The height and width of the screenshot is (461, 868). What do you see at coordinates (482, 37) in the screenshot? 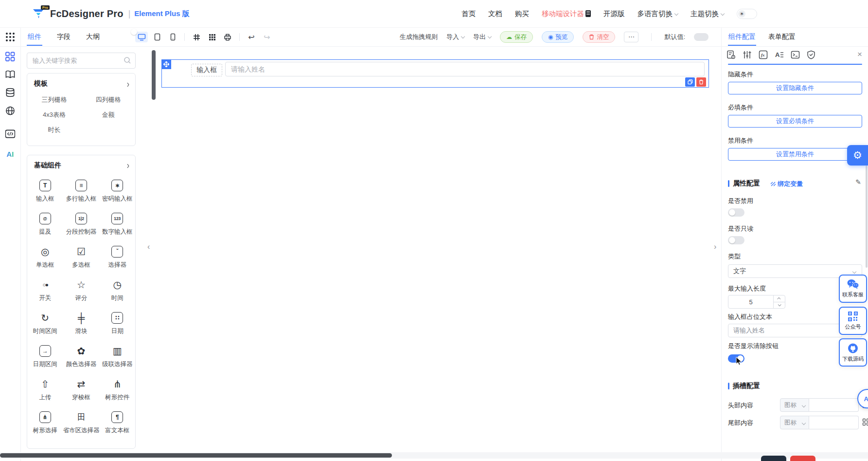
I see `export-dropdown: 导出` at bounding box center [482, 37].